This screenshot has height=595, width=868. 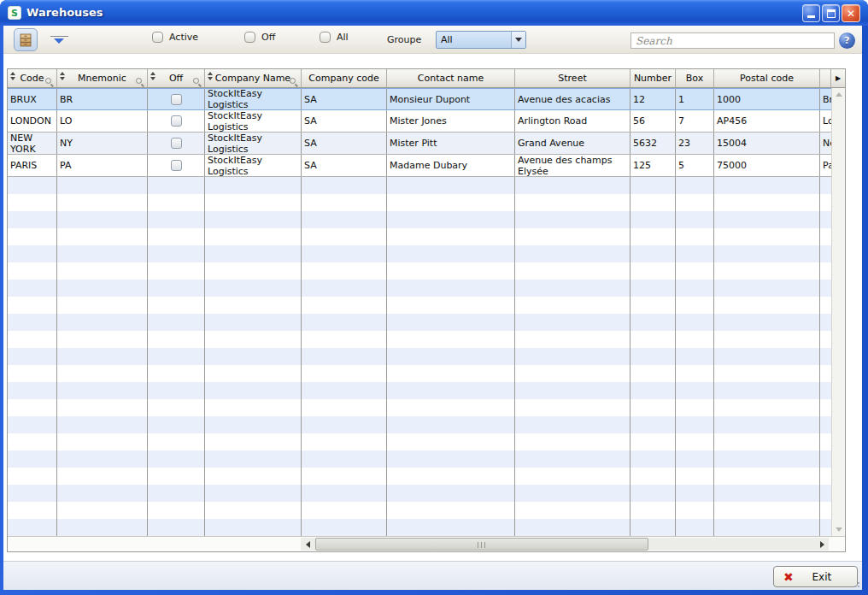 What do you see at coordinates (695, 99) in the screenshot?
I see `cell-box: 1` at bounding box center [695, 99].